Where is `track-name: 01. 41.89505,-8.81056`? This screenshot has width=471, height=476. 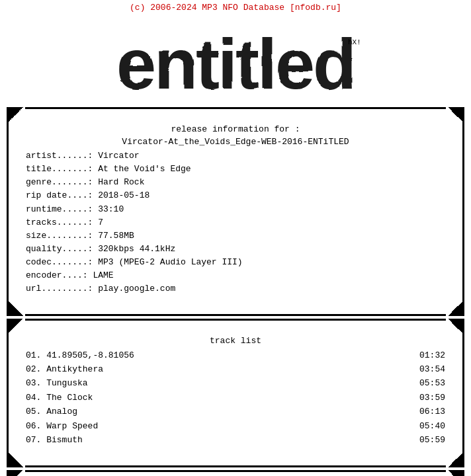 track-name: 01. 41.89505,-8.81056 is located at coordinates (80, 356).